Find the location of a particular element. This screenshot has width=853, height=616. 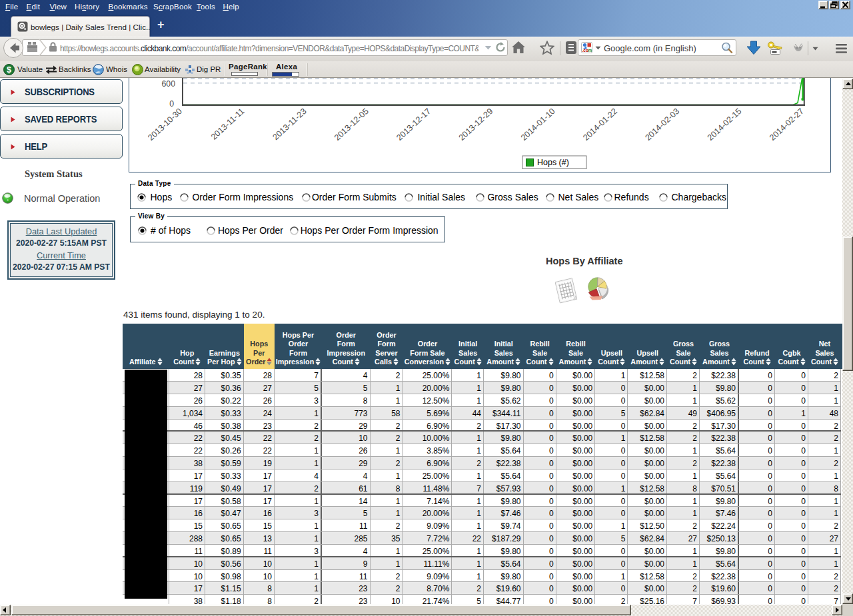

svg-text: 2013-11-23 is located at coordinates (289, 124).